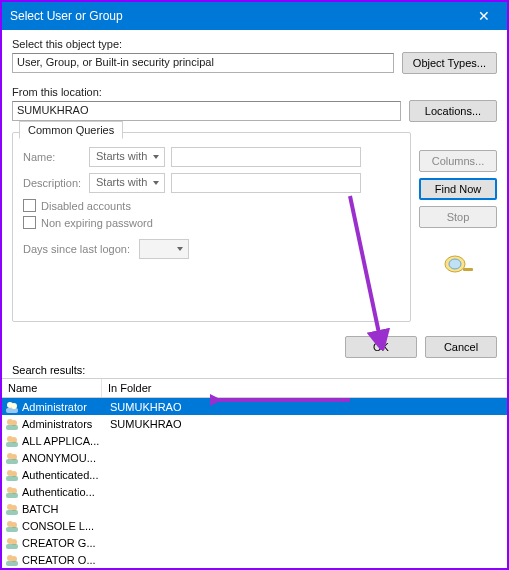  Describe the element at coordinates (254, 492) in the screenshot. I see `table-row: Authenticatio...` at that location.